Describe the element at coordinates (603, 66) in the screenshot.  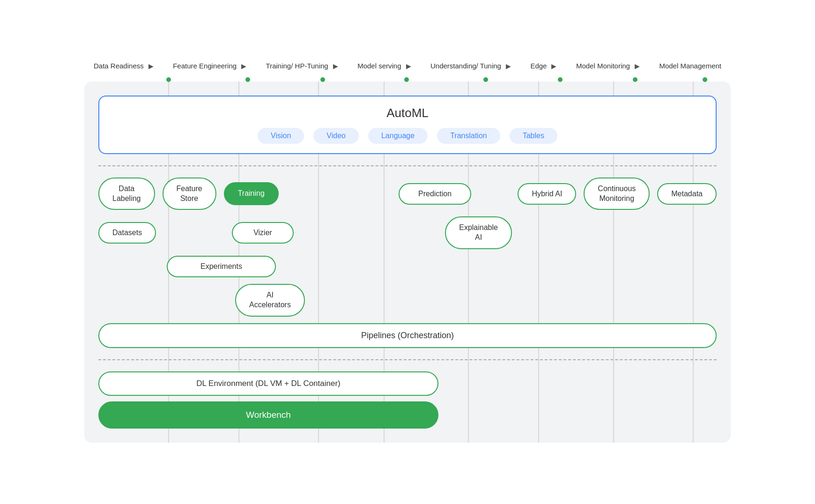
I see `pipeline-step-label: Model Monitoring` at that location.